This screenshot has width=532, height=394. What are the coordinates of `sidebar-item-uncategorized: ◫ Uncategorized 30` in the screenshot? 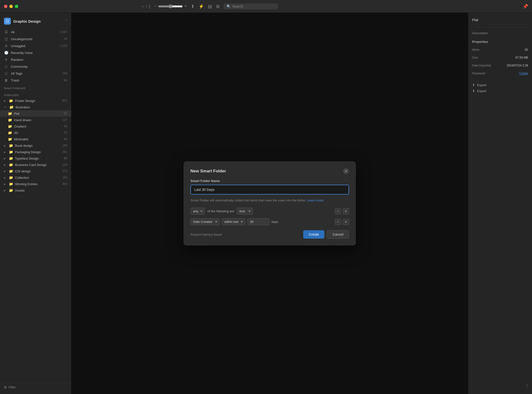 It's located at (35, 39).